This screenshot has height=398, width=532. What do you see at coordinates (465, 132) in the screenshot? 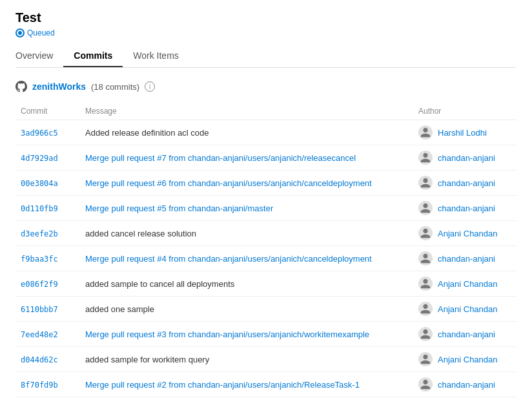
I see `author-cell: Harshil Lodhi` at bounding box center [465, 132].